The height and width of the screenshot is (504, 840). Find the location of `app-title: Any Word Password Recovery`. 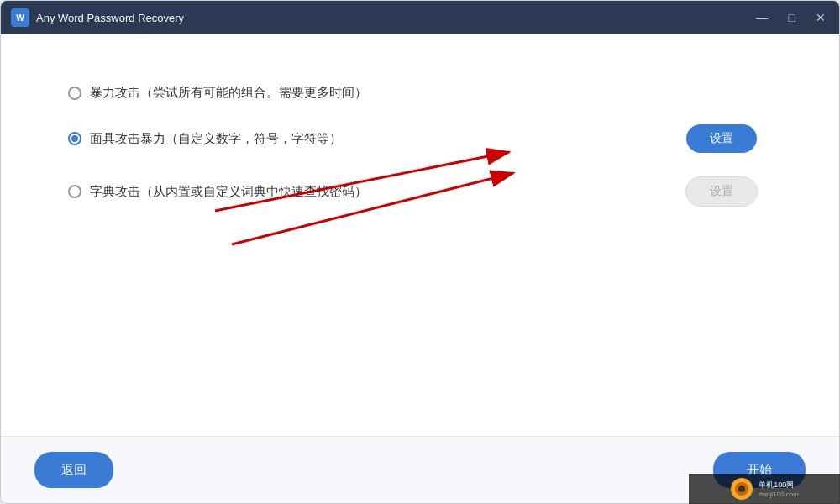

app-title: Any Word Password Recovery is located at coordinates (395, 18).